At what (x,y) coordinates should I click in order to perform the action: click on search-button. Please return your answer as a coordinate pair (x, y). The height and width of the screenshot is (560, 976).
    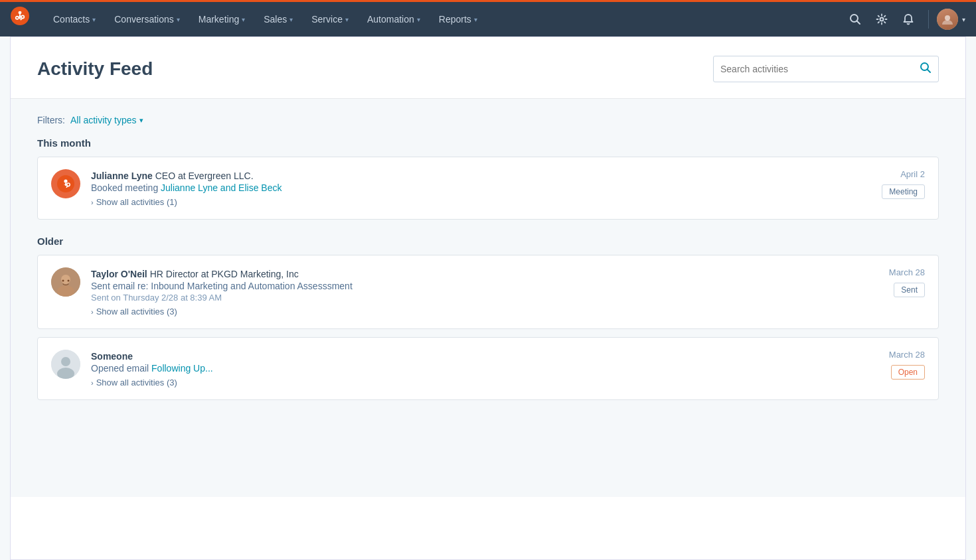
    Looking at the image, I should click on (855, 19).